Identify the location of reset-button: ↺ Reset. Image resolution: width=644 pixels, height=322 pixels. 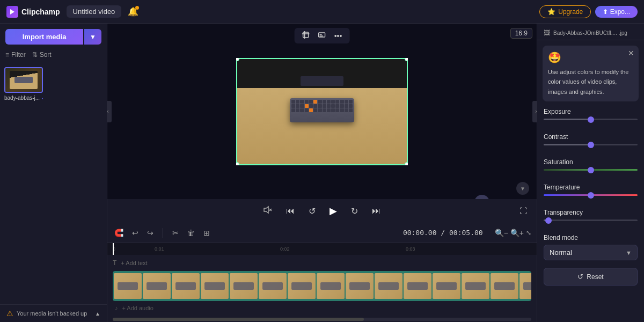
(590, 277).